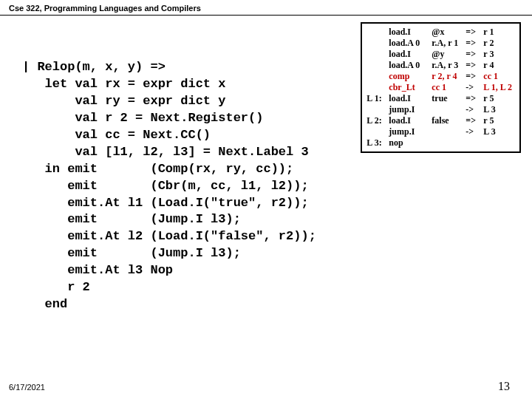 This screenshot has width=532, height=399. What do you see at coordinates (378, 121) in the screenshot?
I see `assembly-cell: L 2:` at bounding box center [378, 121].